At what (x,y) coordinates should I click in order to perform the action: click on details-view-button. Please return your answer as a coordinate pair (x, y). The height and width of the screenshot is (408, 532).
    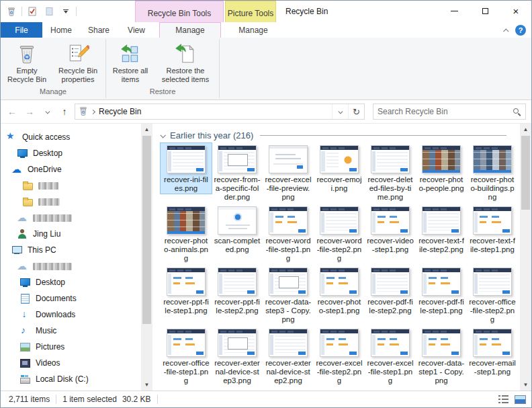
    Looking at the image, I should click on (504, 399).